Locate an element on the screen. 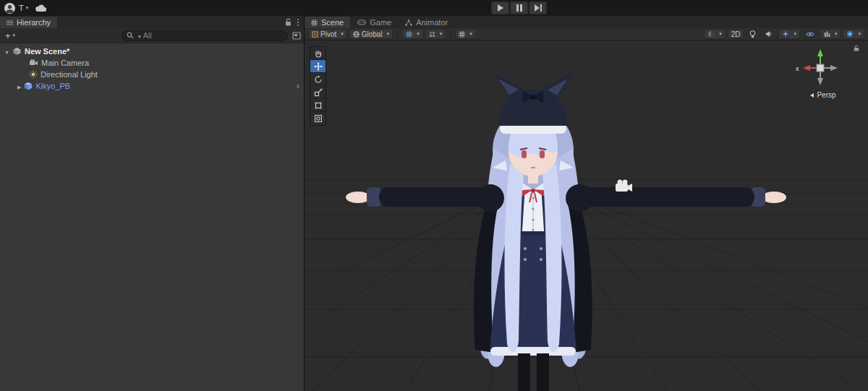  scene-orientation-gizmo: x Persp is located at coordinates (823, 72).